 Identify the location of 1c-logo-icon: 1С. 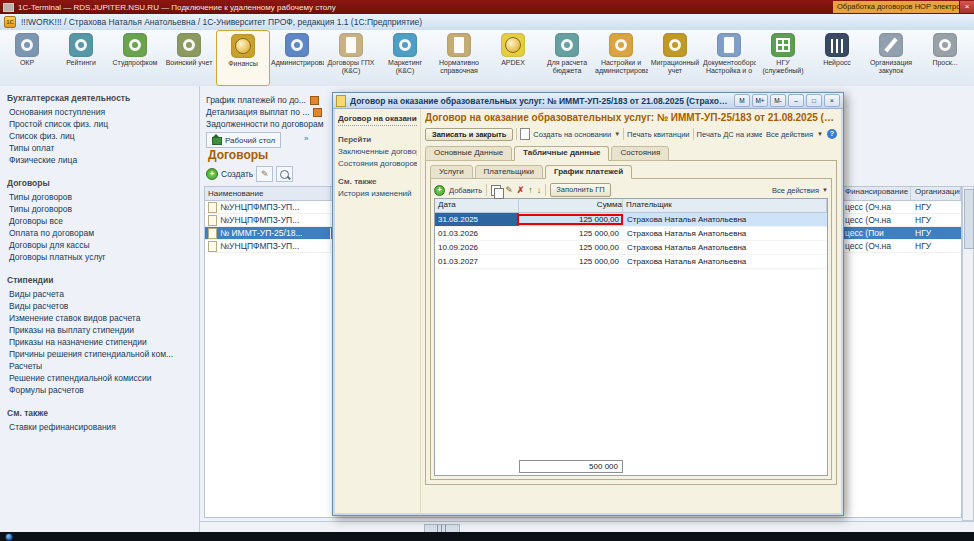
(10, 22).